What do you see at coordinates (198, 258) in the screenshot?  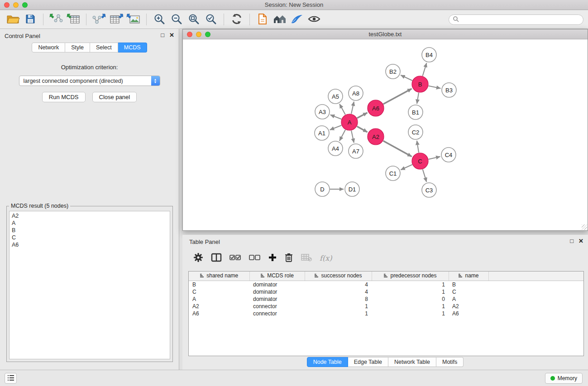 I see `table-settings-button` at bounding box center [198, 258].